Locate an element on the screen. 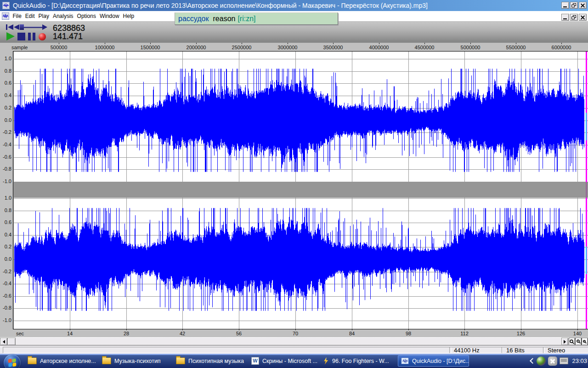 This screenshot has width=588, height=368. scroll-right-button is located at coordinates (565, 341).